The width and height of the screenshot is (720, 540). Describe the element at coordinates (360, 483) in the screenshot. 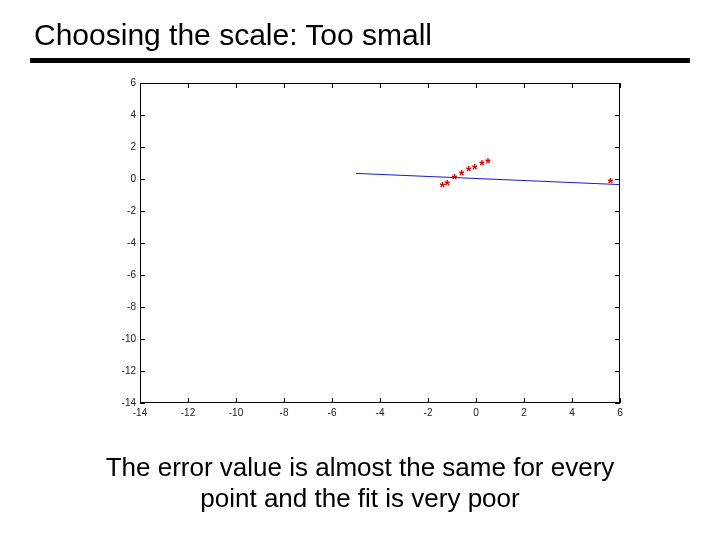

I see `caption: The error value is almost the same for e…` at that location.